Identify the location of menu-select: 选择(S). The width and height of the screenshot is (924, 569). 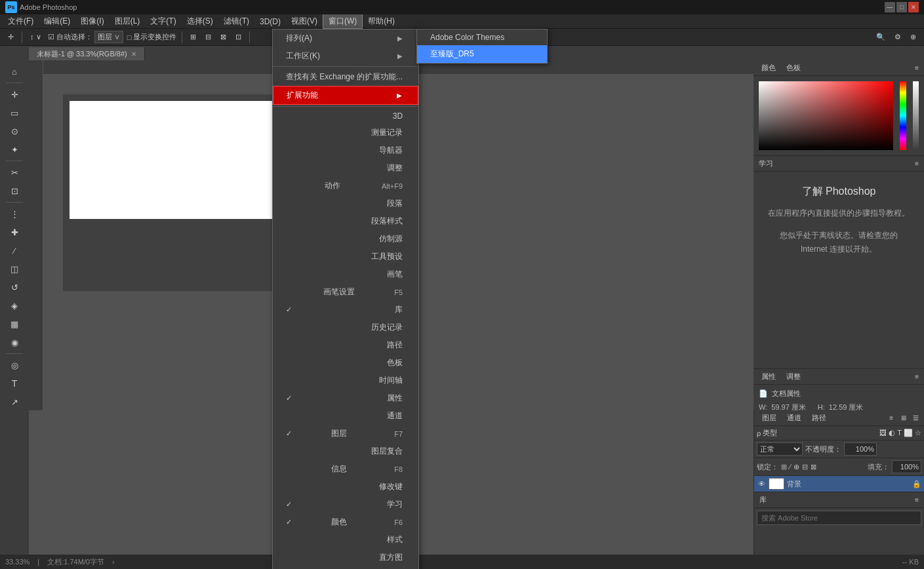
(200, 21).